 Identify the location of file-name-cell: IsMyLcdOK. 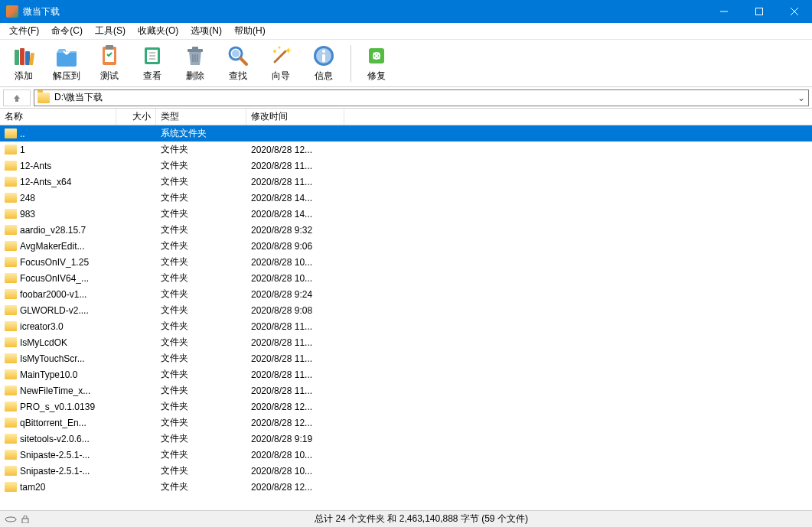
(58, 343).